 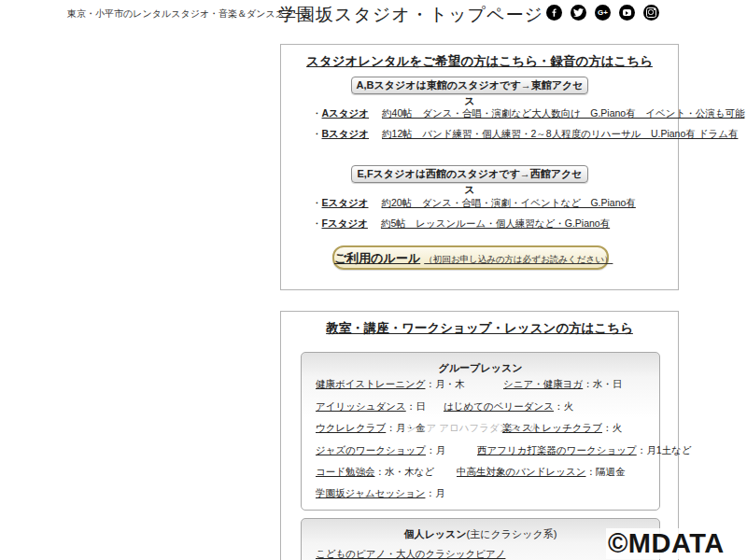 I want to click on lesson-name: はじめてのベリーダンス, so click(x=499, y=406).